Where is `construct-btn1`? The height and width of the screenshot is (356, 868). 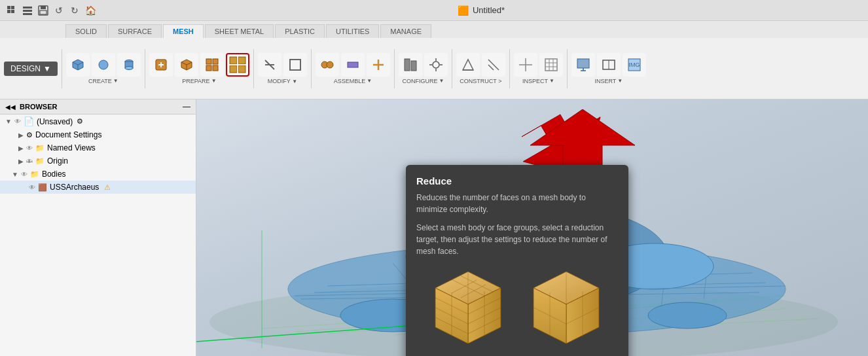 construct-btn1 is located at coordinates (468, 65).